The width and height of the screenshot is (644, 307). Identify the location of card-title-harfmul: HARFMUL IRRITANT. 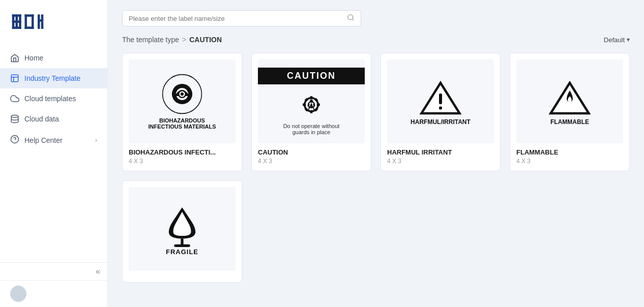
(441, 152).